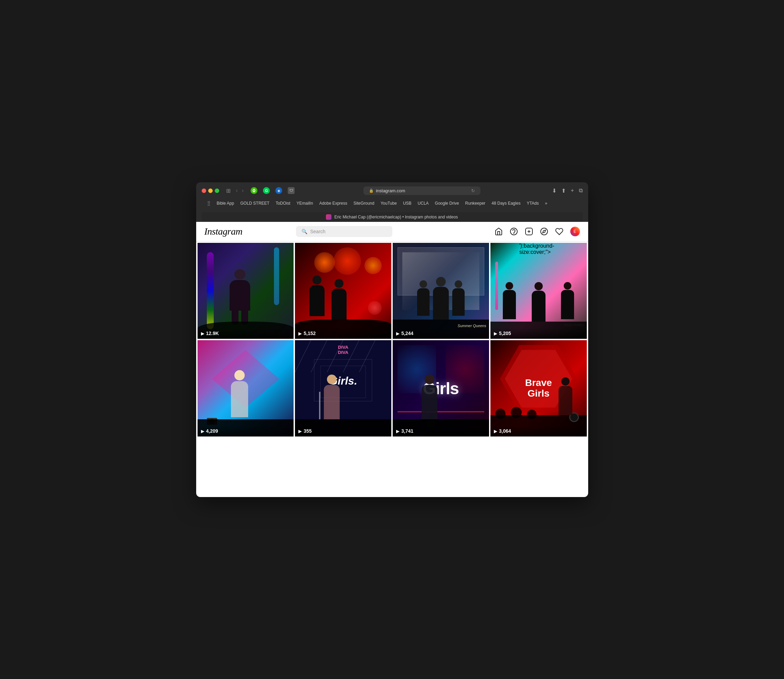 This screenshot has height=679, width=784. Describe the element at coordinates (392, 204) in the screenshot. I see `bookmarks-bar: ⣿ Bible App GOLD STREET ToDOist YEmailIn…` at that location.